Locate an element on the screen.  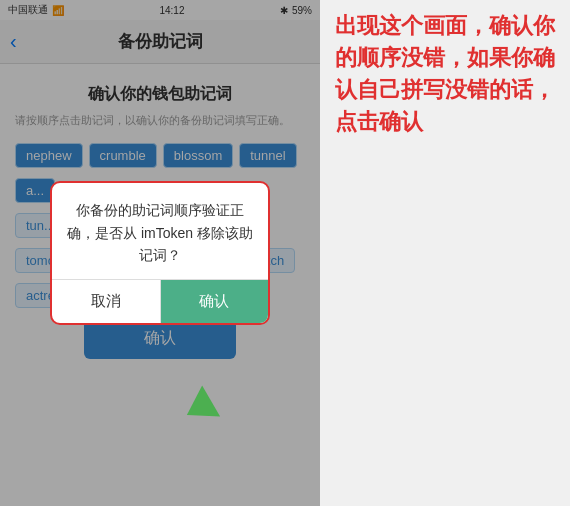
dialog: 你备份的助记词顺序验证正确，是否从 imToken 移除该助记词？ 取消 确认 is located at coordinates (160, 252).